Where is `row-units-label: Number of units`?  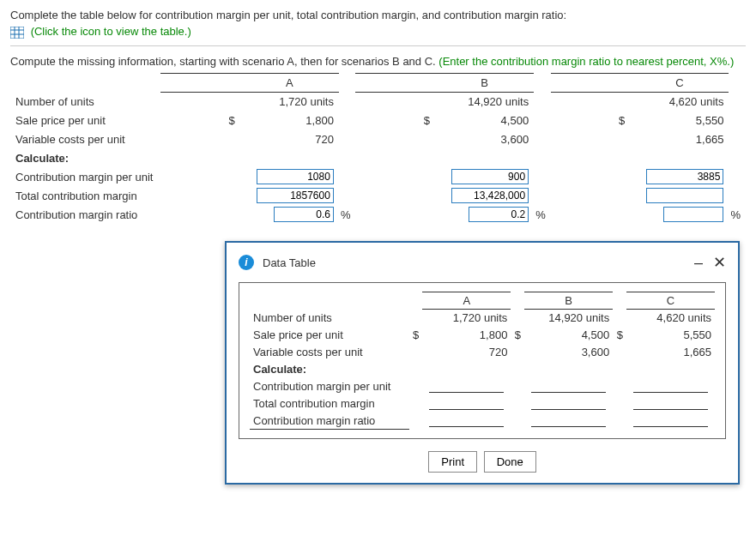 row-units-label: Number of units is located at coordinates (86, 101).